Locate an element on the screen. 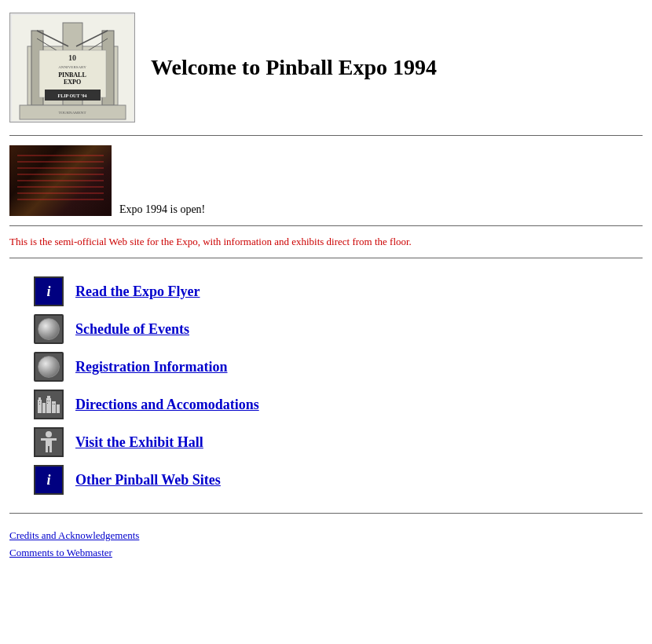 The image size is (652, 644). expo-open-section: Expo 1994 is open! is located at coordinates (326, 181).